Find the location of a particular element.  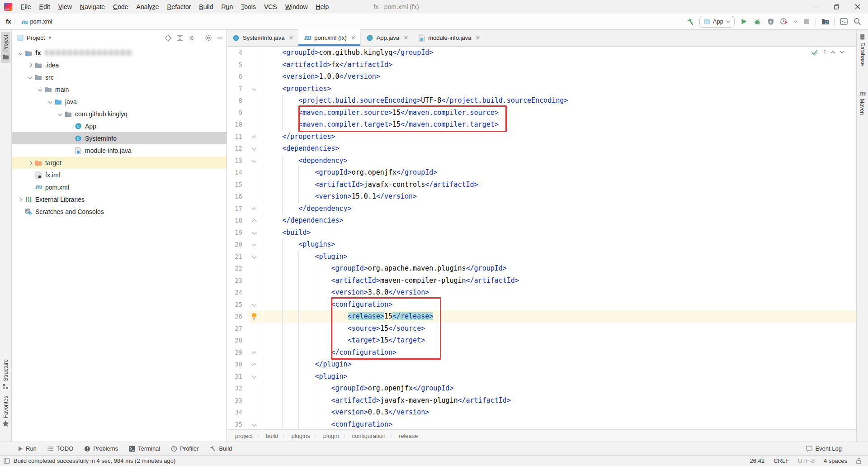

profiler-button is located at coordinates (784, 22).